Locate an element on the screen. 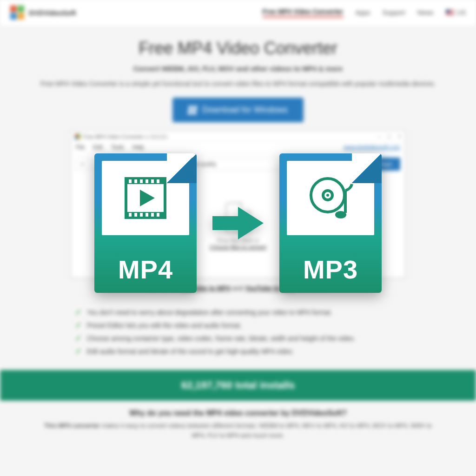  feature-text: You don't need to worry about degradatio… is located at coordinates (209, 312).